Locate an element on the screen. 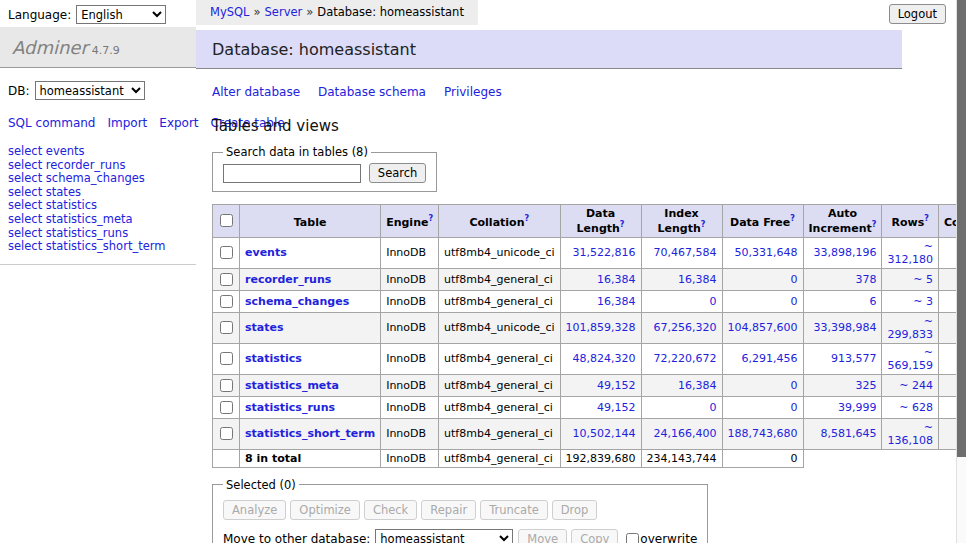  rows-count-link: ~ 136,108 is located at coordinates (910, 434).